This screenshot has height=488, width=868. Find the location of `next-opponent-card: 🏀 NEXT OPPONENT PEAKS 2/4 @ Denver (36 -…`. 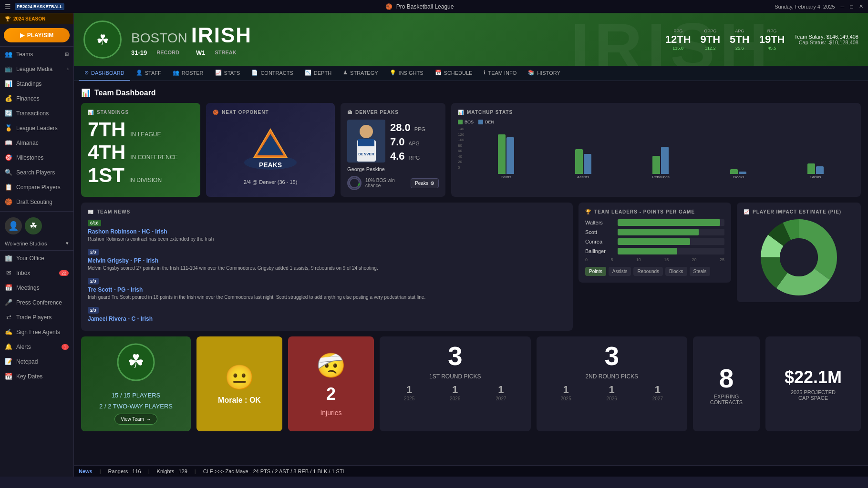

next-opponent-card: 🏀 NEXT OPPONENT PEAKS 2/4 @ Denver (36 -… is located at coordinates (270, 150).